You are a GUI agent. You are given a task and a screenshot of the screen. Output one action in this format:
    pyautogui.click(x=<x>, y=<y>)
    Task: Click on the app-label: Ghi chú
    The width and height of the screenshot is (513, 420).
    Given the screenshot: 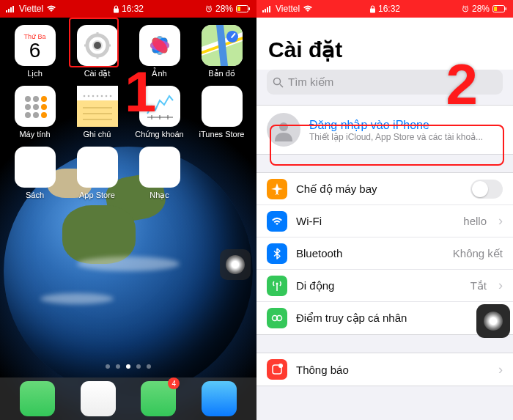 What is the action you would take?
    pyautogui.click(x=97, y=134)
    